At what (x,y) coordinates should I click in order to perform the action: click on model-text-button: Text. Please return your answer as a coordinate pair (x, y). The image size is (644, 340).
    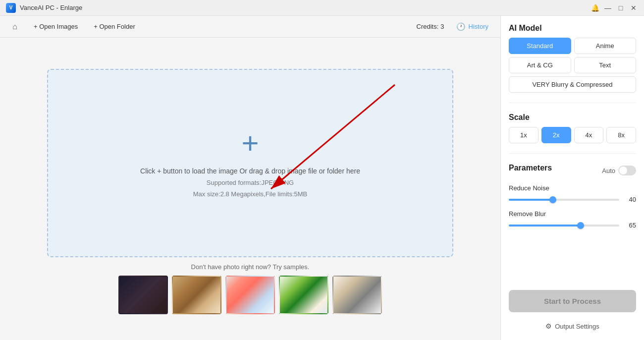
    Looking at the image, I should click on (605, 65).